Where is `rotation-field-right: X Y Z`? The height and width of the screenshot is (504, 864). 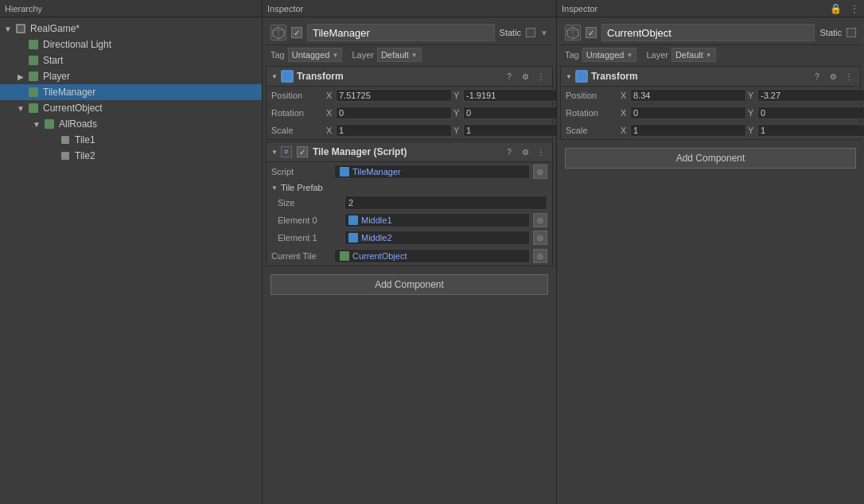
rotation-field-right: X Y Z is located at coordinates (742, 113).